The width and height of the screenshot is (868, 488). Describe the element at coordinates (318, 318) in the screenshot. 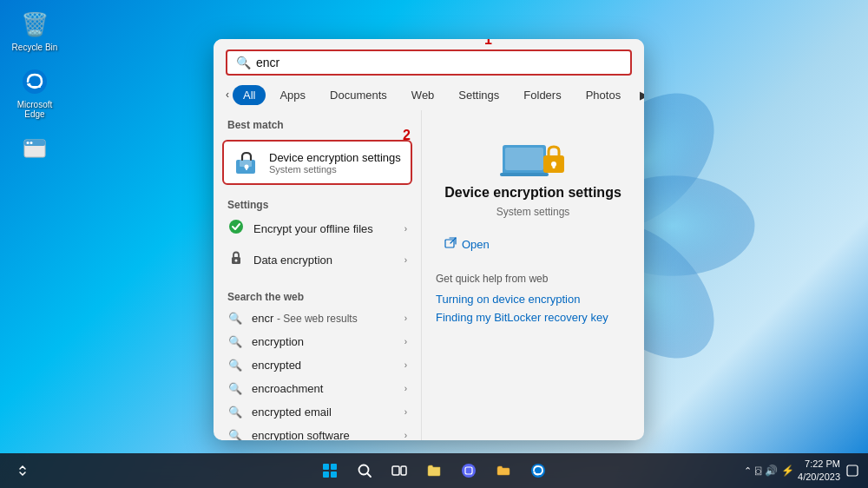

I see `web-item-0: 🔍 encr - See web results ›` at that location.